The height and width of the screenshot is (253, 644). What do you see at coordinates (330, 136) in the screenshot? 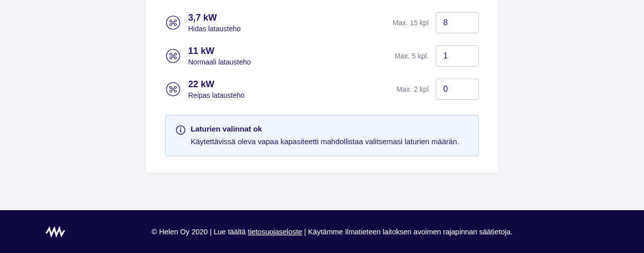
I see `info-content: Laturien valinnat ok Käytettävissä oleva…` at bounding box center [330, 136].